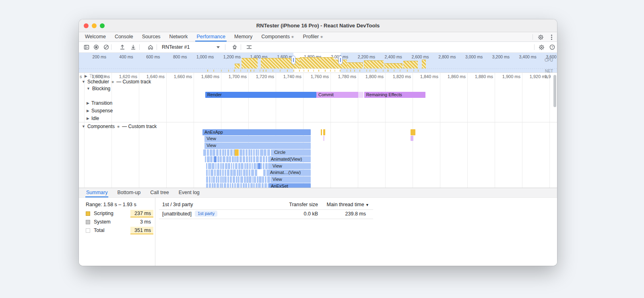  What do you see at coordinates (151, 47) in the screenshot?
I see `home-icon` at bounding box center [151, 47].